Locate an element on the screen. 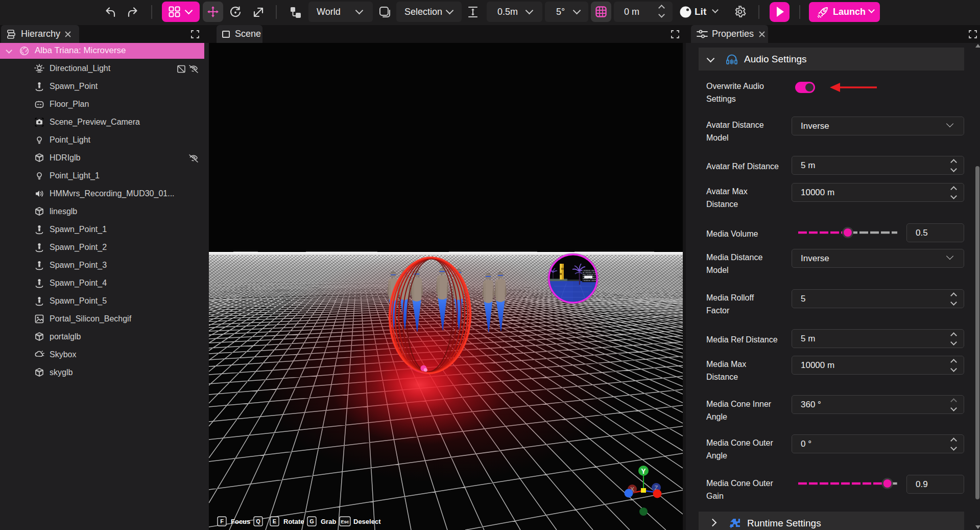 The image size is (980, 530). svg-text: Focus is located at coordinates (241, 521).